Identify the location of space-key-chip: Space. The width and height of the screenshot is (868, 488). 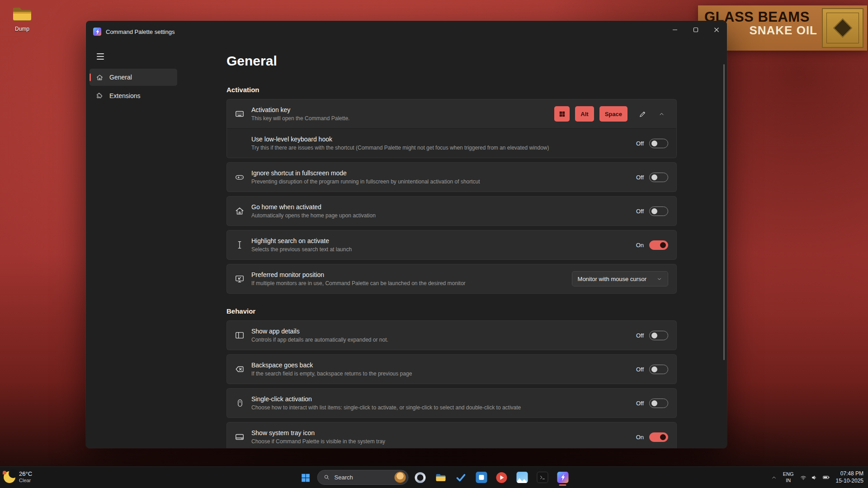
(613, 114).